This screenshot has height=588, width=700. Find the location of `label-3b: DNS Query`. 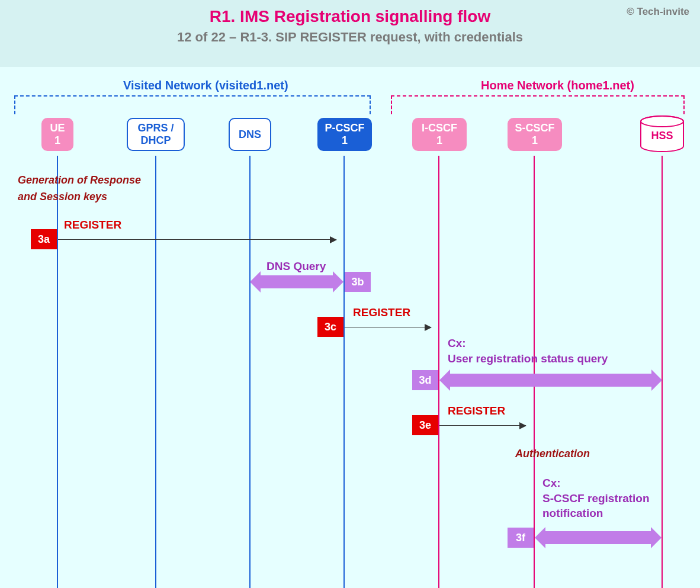

label-3b: DNS Query is located at coordinates (296, 266).